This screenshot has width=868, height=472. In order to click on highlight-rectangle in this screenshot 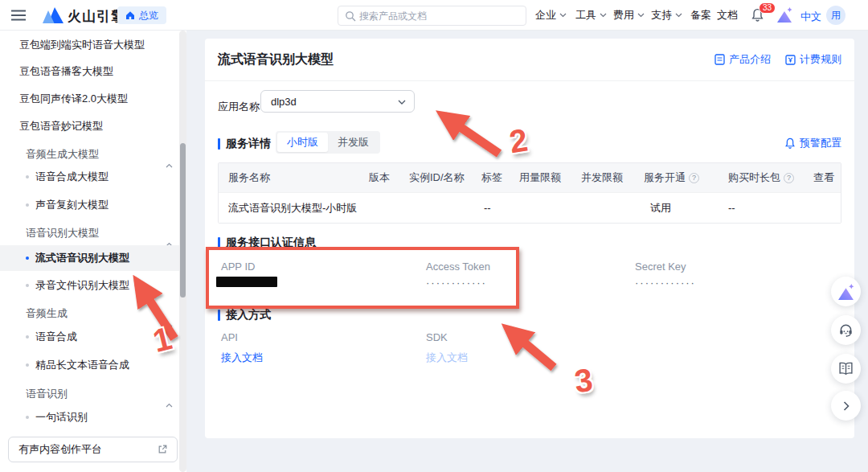, I will do `click(362, 278)`.